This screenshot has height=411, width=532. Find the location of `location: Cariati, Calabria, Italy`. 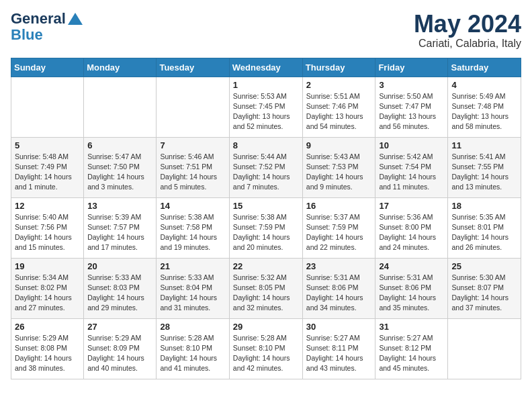

location: Cariati, Calabria, Italy is located at coordinates (468, 44).